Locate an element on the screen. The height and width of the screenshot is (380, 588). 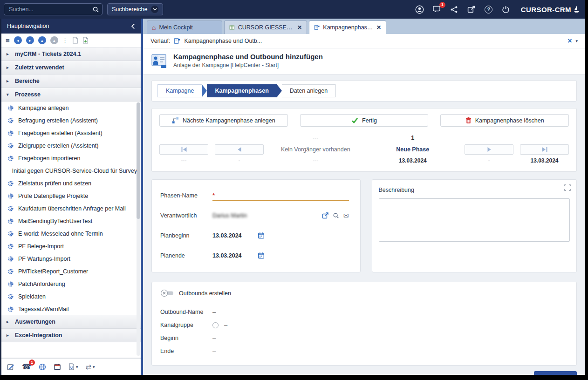
process-item: Zielstatus prüfen und setzen is located at coordinates (71, 183).